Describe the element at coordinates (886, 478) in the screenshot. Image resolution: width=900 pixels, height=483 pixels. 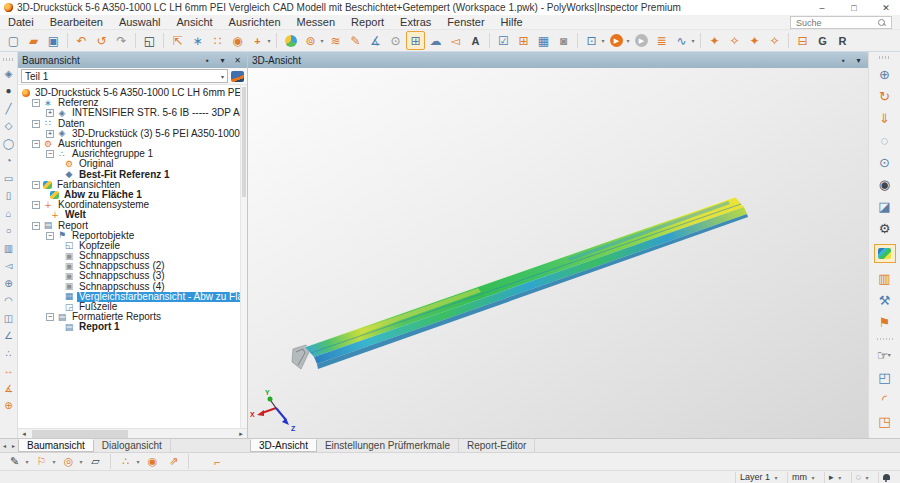
I see `notifications` at that location.